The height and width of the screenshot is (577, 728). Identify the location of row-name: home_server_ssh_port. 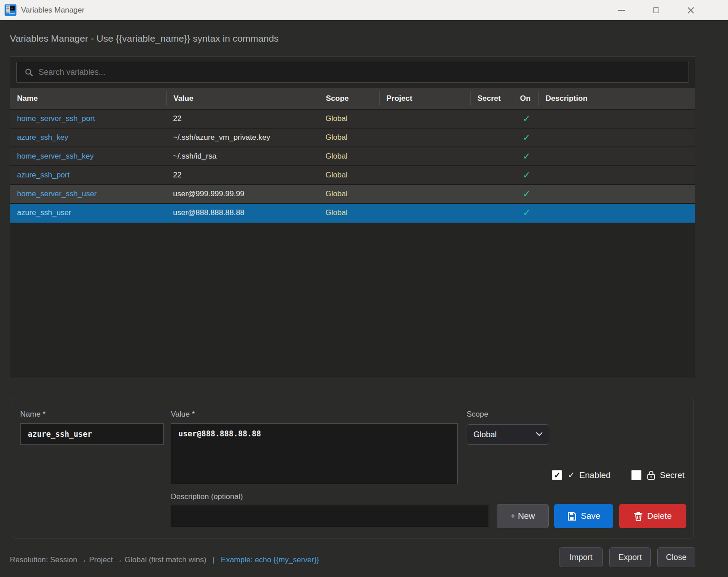
(88, 119).